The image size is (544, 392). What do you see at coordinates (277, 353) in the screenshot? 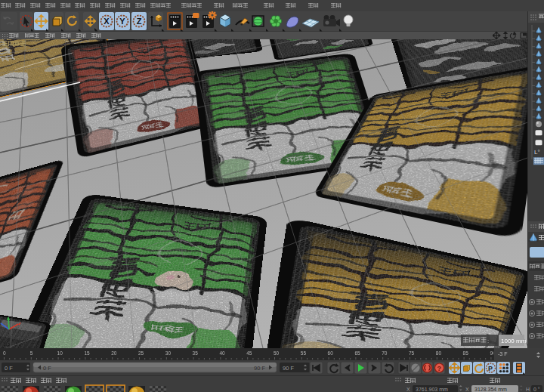
I see `svg-text: 50` at bounding box center [277, 353].